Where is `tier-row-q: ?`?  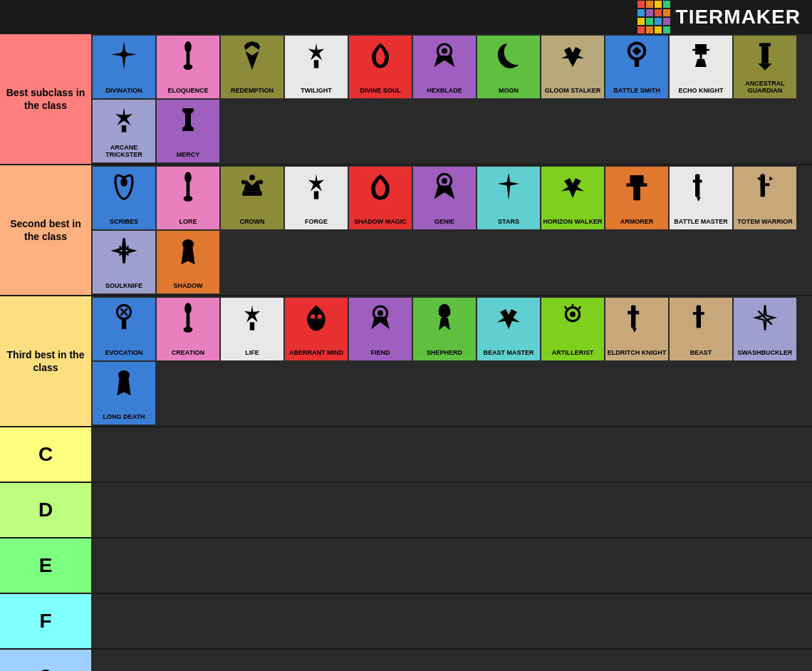 tier-row-q: ? is located at coordinates (406, 660).